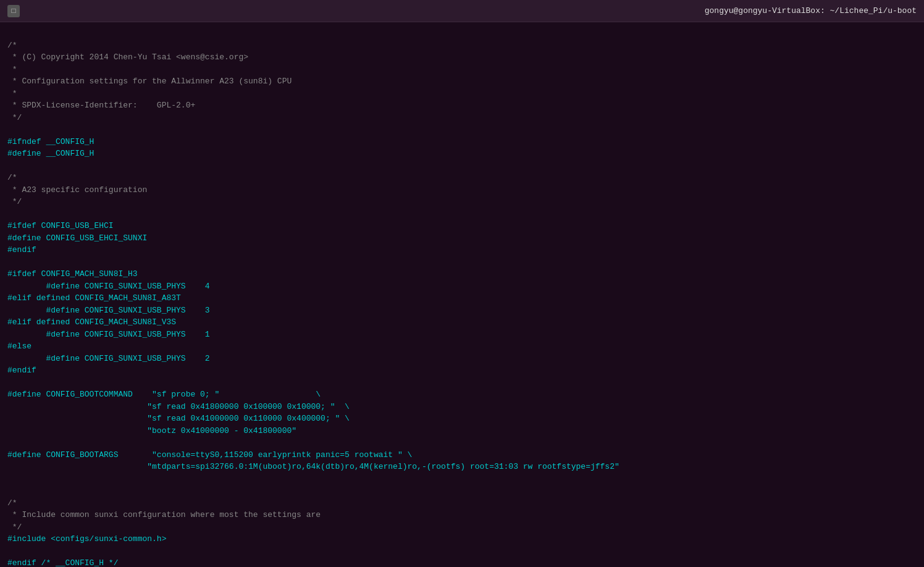  I want to click on terminal-line: #ifdef CONFIG_USB_EHCI, so click(462, 226).